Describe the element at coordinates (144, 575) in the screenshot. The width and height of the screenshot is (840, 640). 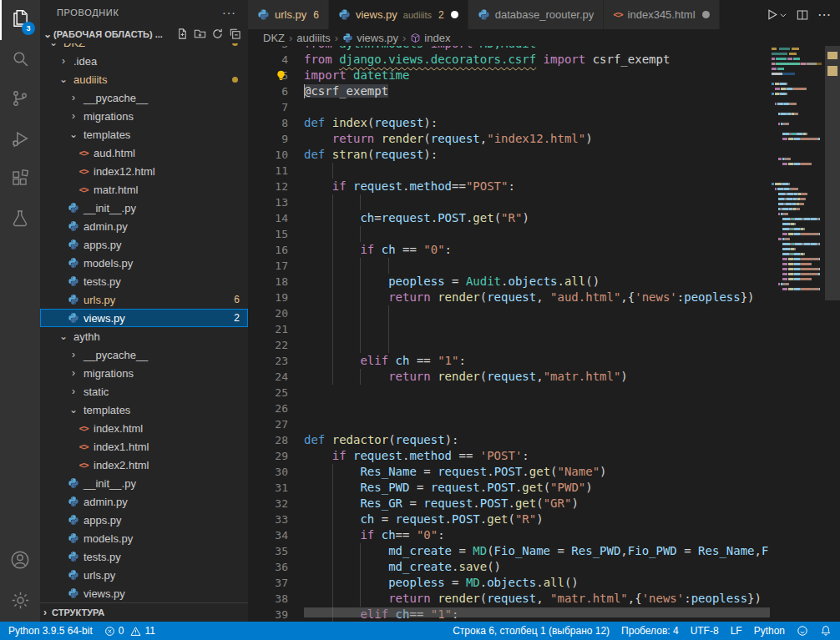
I see `tree-item-urls-py: urls.py` at that location.